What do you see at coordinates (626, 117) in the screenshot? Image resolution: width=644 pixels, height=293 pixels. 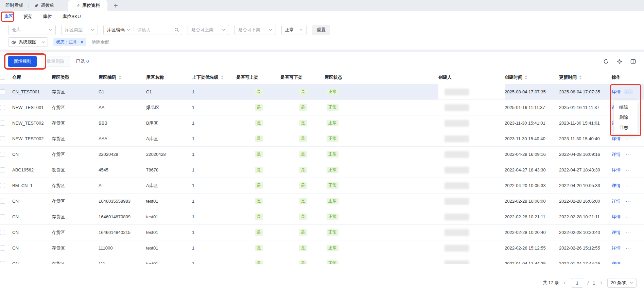 I see `menu-item-delete: 删除` at bounding box center [626, 117].